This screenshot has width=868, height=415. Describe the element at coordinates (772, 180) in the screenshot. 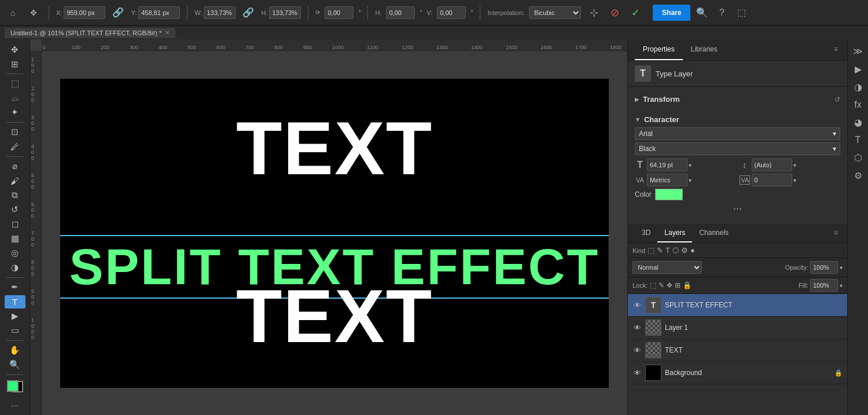

I see `tracking-input` at that location.